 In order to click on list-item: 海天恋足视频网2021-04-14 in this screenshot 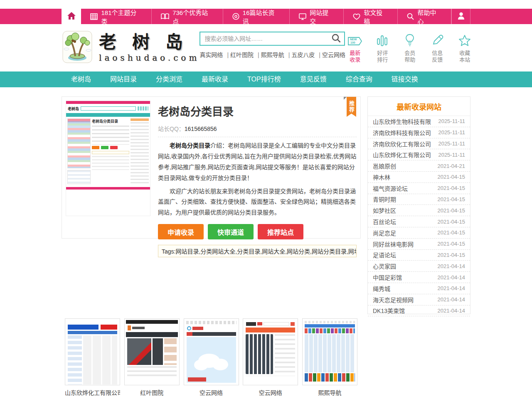, I will do `click(419, 300)`.